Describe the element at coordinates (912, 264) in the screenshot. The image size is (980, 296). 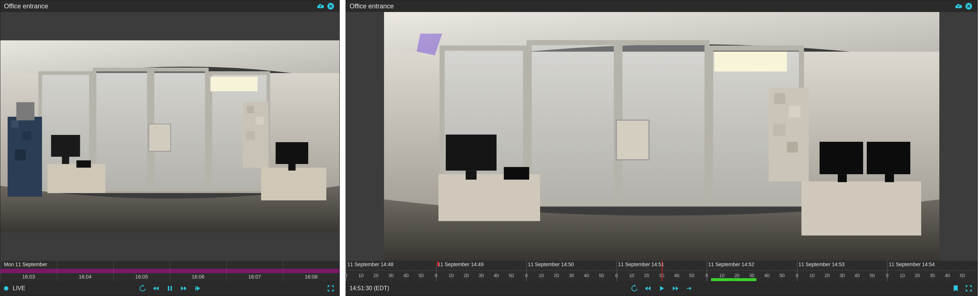
I see `timeline-segment-label: 11 September 14:54` at that location.